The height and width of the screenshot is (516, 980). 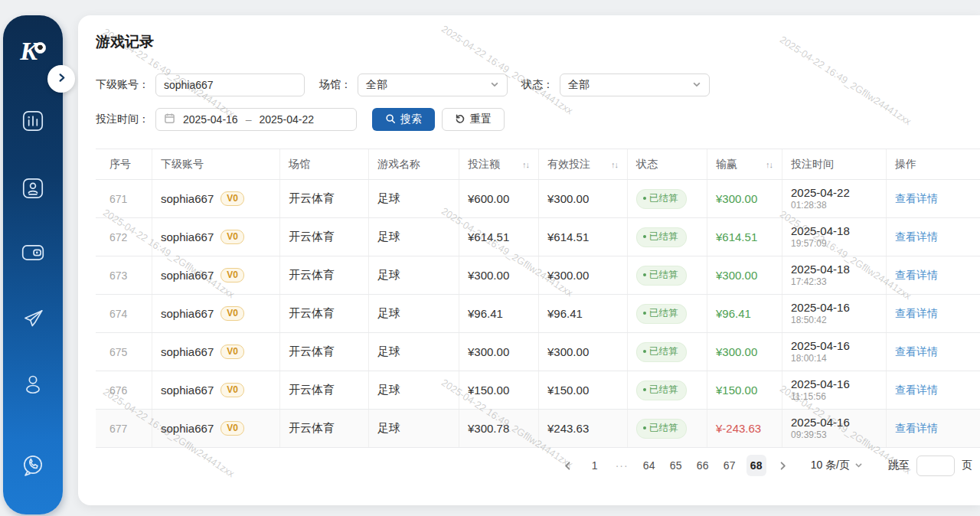 I want to click on page-number-65: 65, so click(x=676, y=465).